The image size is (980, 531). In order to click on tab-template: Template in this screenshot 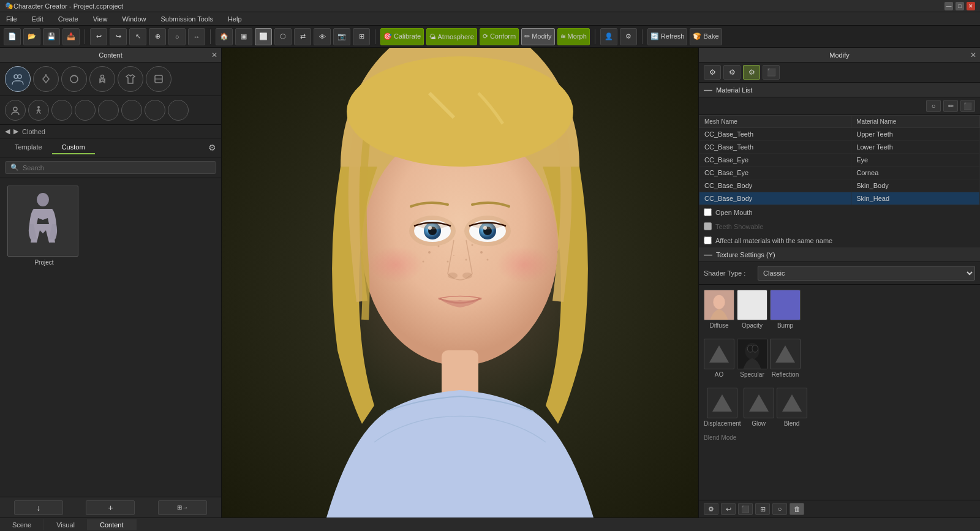, I will do `click(28, 148)`.